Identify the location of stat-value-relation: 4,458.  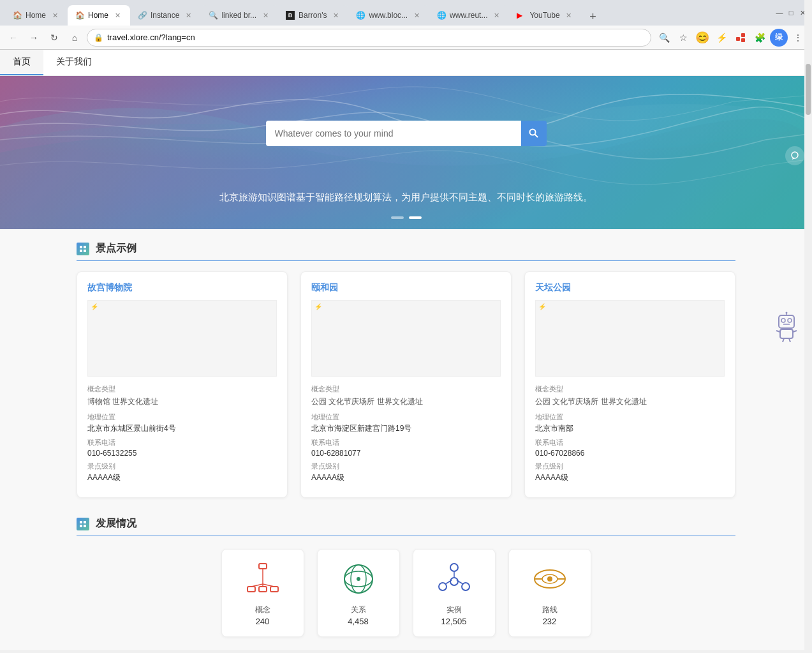
(358, 622).